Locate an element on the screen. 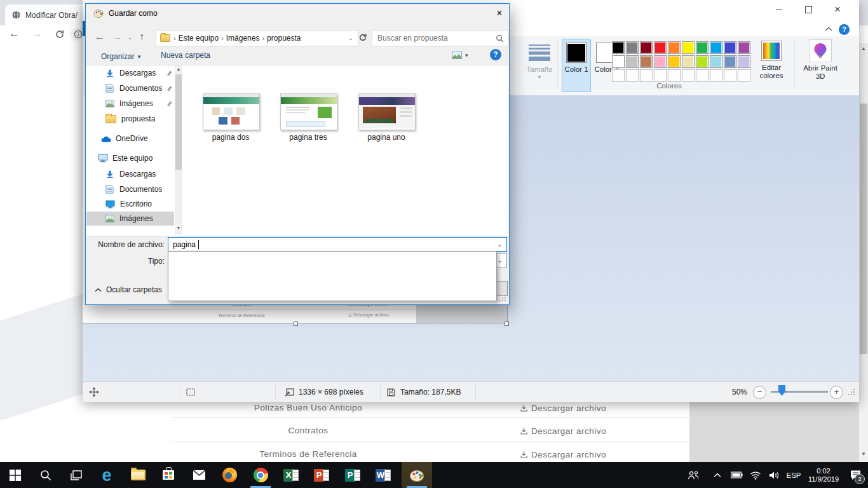  window-resize-grip is located at coordinates (851, 392).